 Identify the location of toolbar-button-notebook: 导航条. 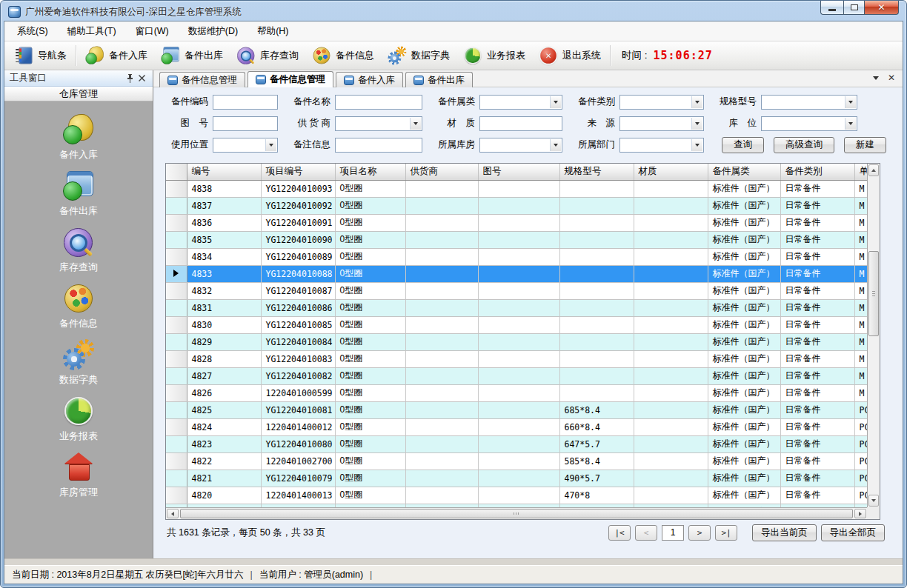
(40, 56).